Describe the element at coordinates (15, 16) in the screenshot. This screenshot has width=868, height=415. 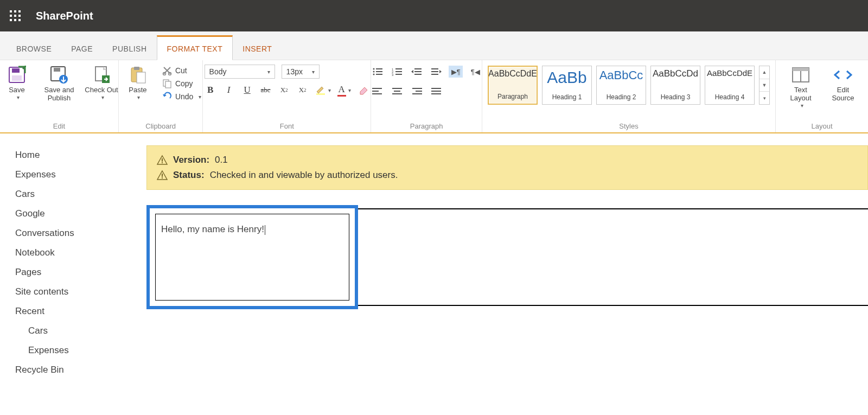
I see `app-launcher-icon` at that location.